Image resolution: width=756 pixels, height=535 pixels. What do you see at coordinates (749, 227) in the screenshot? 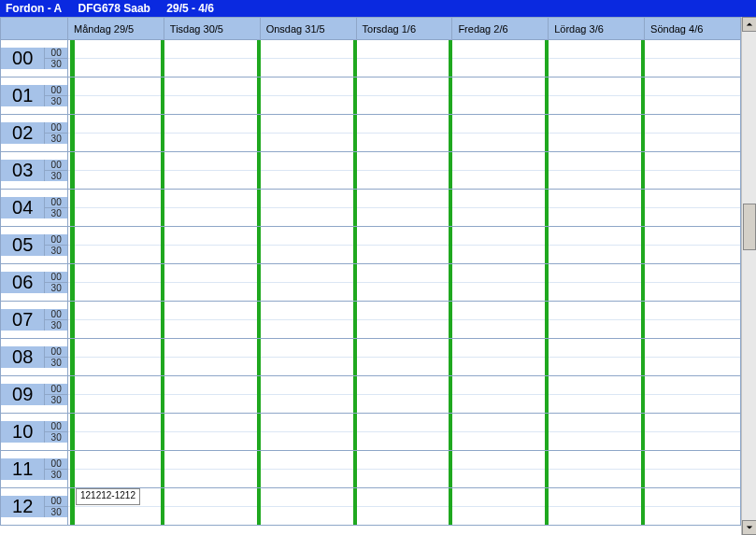
I see `scroll-thumb` at bounding box center [749, 227].